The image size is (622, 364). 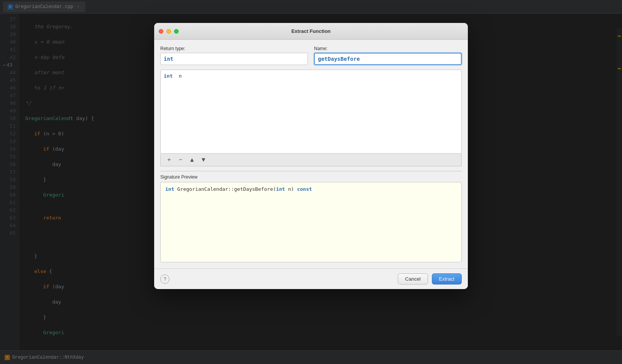 I want to click on modal-title: Extract Function, so click(x=311, y=31).